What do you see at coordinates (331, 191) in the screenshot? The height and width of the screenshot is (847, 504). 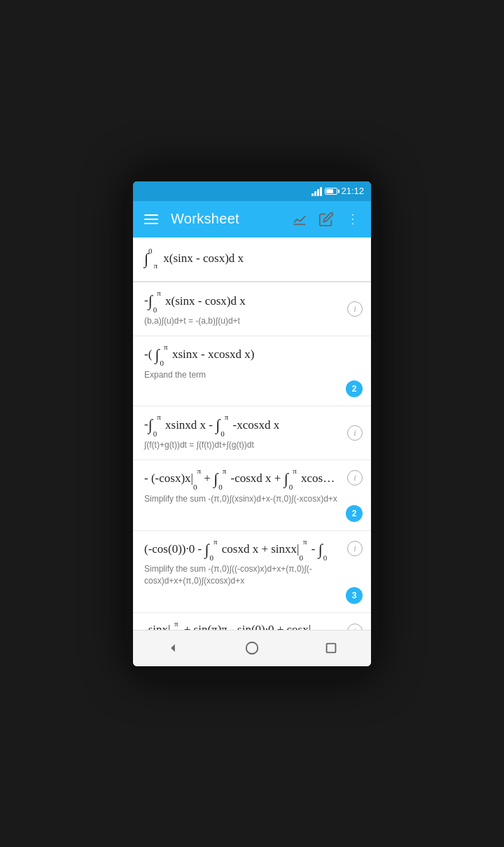 I see `battery-icon` at bounding box center [331, 191].